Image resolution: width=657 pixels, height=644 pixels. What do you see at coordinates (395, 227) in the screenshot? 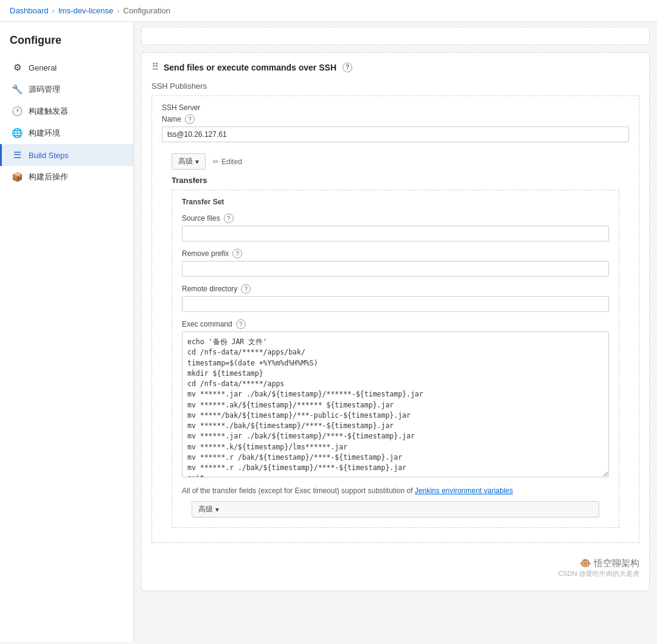
I see `source-files-row: Source files ?` at bounding box center [395, 227].